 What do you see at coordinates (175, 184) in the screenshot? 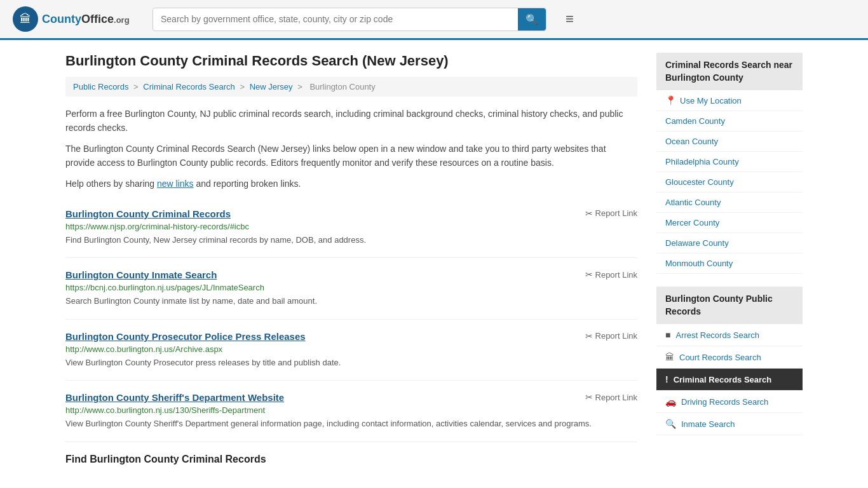
I see `new-links-link: new links` at bounding box center [175, 184].